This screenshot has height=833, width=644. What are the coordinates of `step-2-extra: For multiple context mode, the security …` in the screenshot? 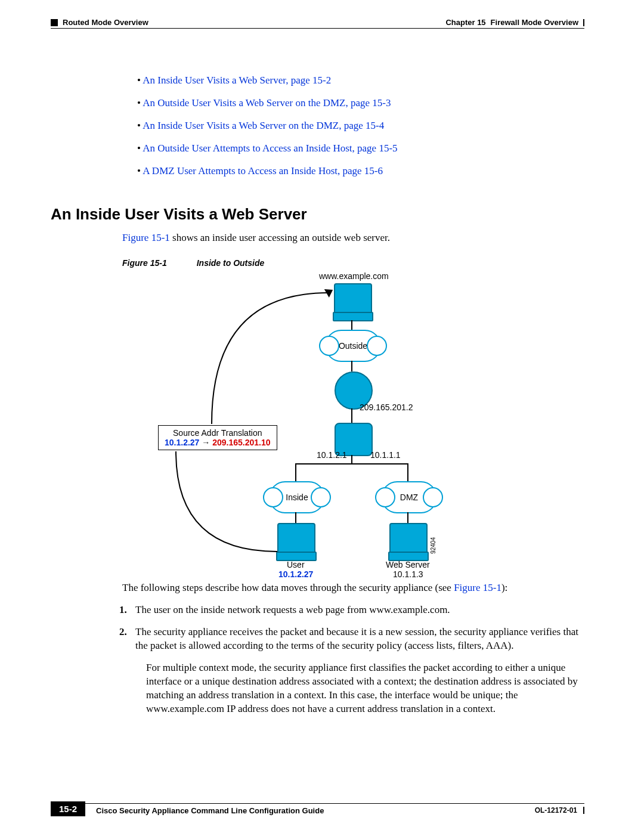 It's located at (365, 689).